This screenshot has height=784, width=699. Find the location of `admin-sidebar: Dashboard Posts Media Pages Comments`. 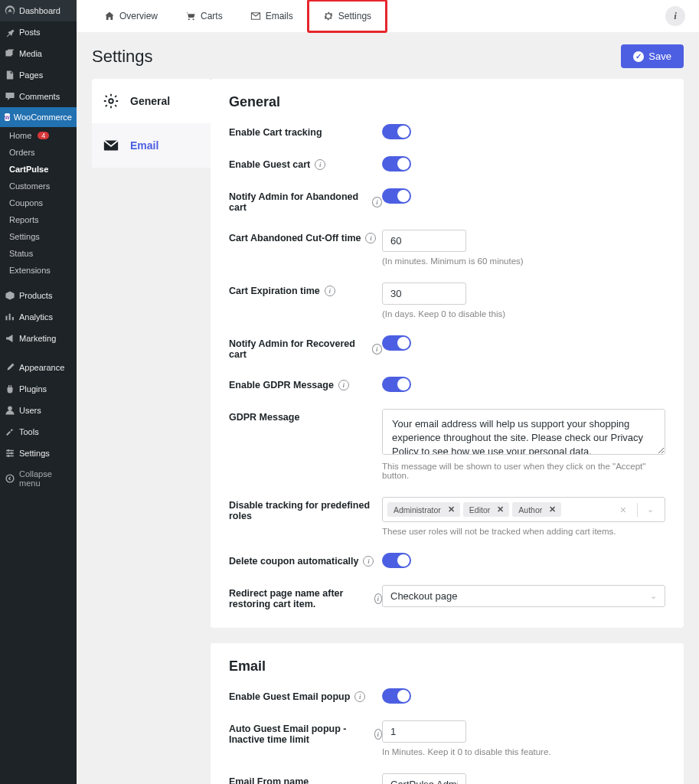

admin-sidebar: Dashboard Posts Media Pages Comments is located at coordinates (38, 392).